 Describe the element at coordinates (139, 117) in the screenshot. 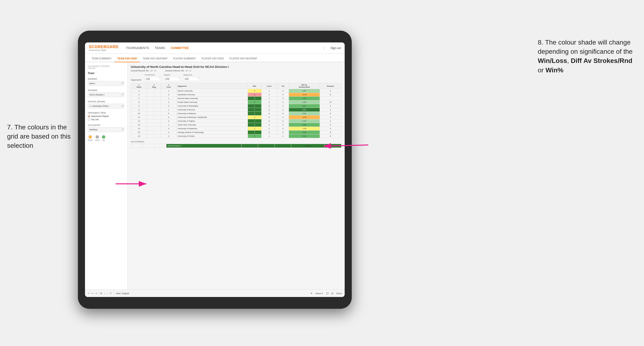

I see `cell-rank: 11` at that location.